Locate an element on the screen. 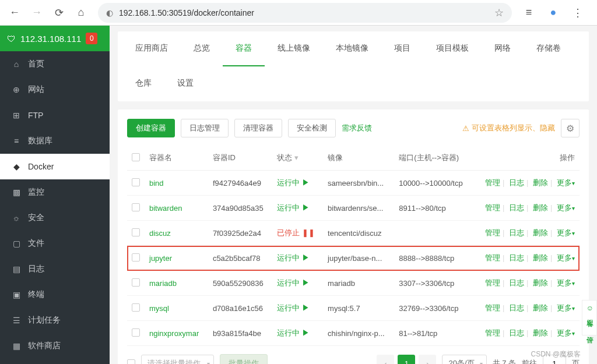 This screenshot has height=364, width=597. select-all-checkbox is located at coordinates (136, 157).